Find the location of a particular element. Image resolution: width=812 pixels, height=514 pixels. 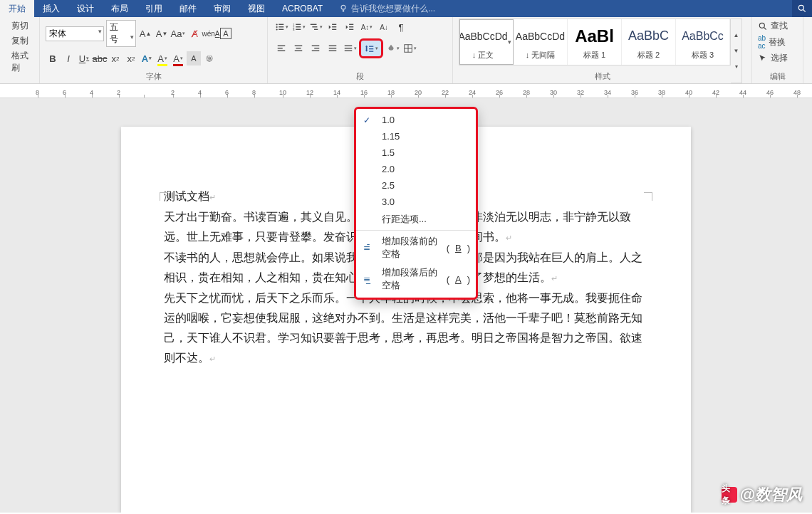

superscript-button: x2 is located at coordinates (131, 58).